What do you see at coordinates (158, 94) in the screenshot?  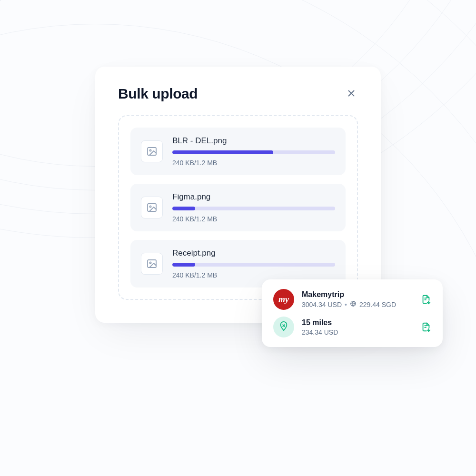 I see `modal-title: Bulk upload` at bounding box center [158, 94].